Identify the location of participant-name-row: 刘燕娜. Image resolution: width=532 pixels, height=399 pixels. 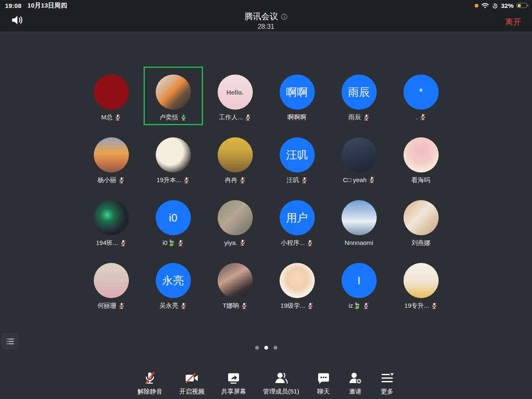
(421, 243).